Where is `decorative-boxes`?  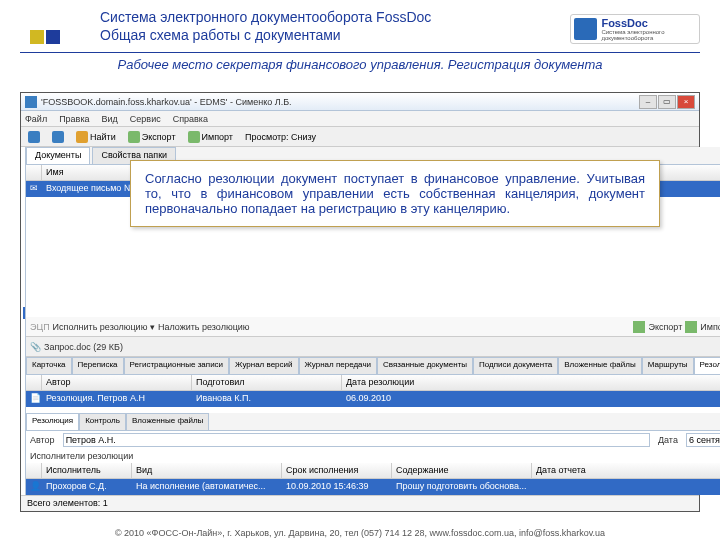
decorative-boxes is located at coordinates (46, 38).